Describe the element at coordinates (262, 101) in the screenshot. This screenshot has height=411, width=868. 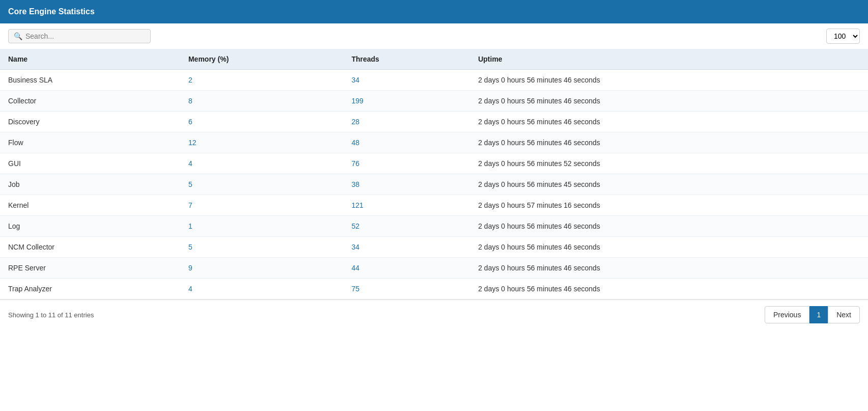
I see `cell-memory: 8` at that location.